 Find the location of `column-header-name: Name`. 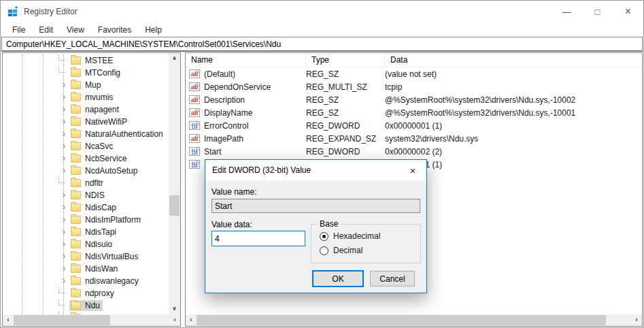

column-header-name: Name is located at coordinates (246, 60).